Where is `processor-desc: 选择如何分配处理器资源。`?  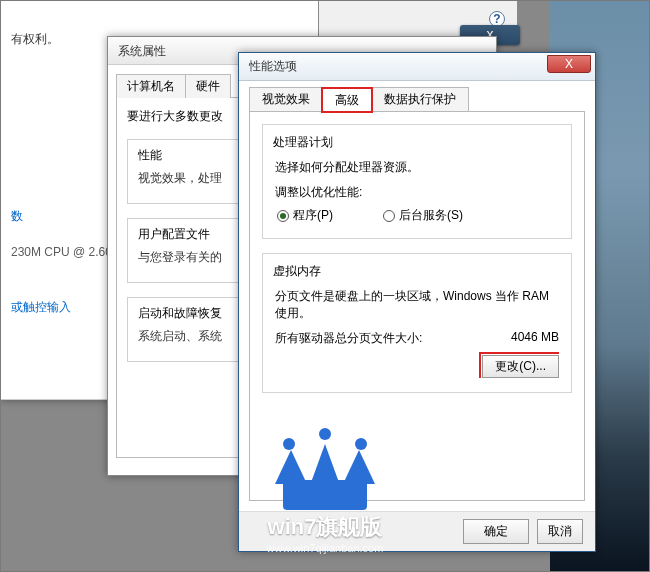
processor-desc: 选择如何分配处理器资源。 is located at coordinates (417, 168).